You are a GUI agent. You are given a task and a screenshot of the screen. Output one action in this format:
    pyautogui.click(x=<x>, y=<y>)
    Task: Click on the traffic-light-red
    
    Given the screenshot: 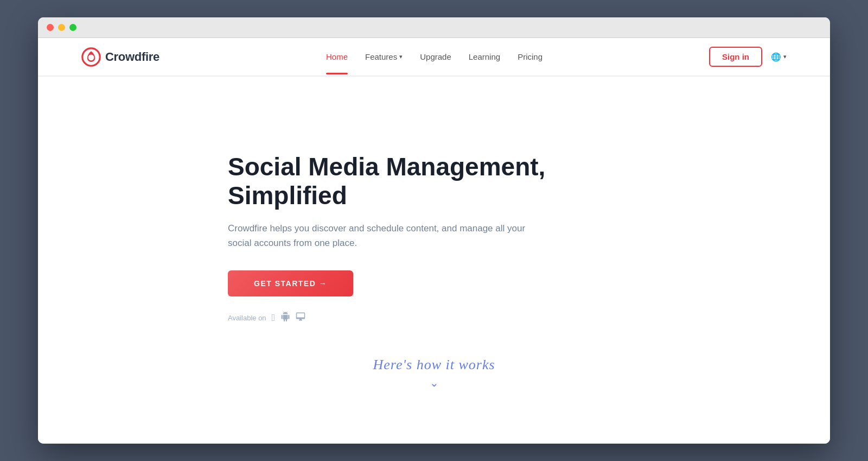 What is the action you would take?
    pyautogui.click(x=50, y=27)
    